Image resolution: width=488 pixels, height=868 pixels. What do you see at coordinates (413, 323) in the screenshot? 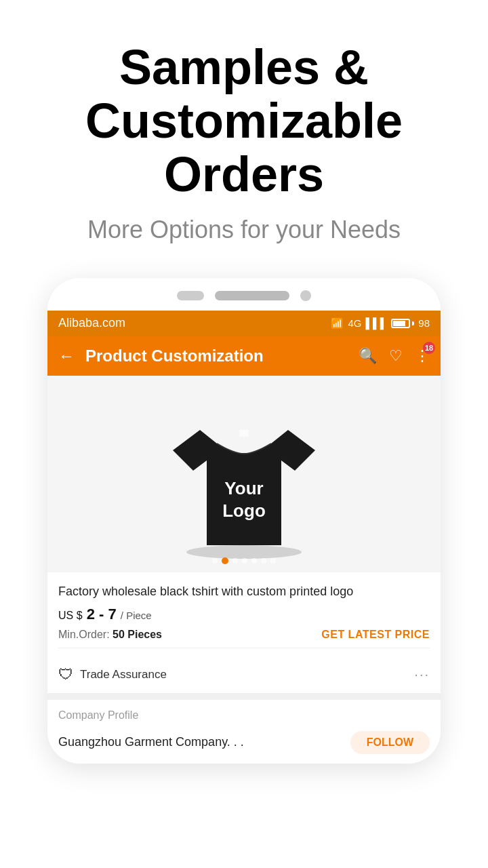
I see `battery-tip` at bounding box center [413, 323].